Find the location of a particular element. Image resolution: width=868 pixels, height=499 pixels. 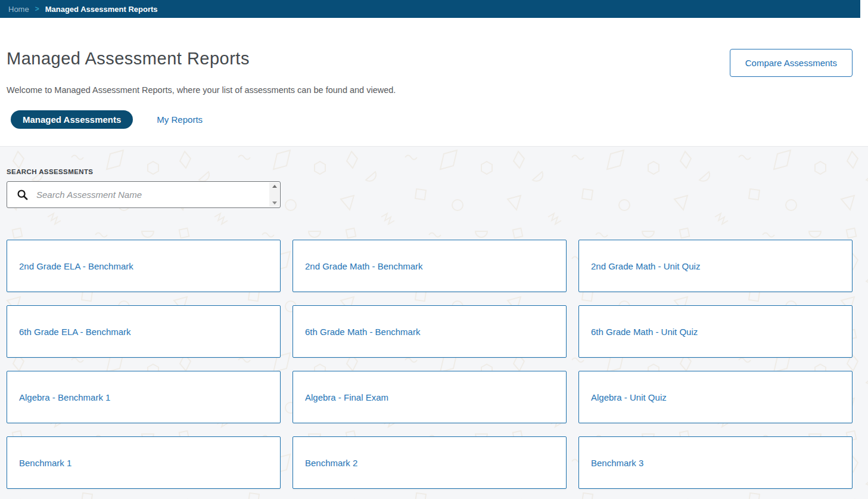

assessment-card: Algebra - Benchmark 1 is located at coordinates (144, 397).